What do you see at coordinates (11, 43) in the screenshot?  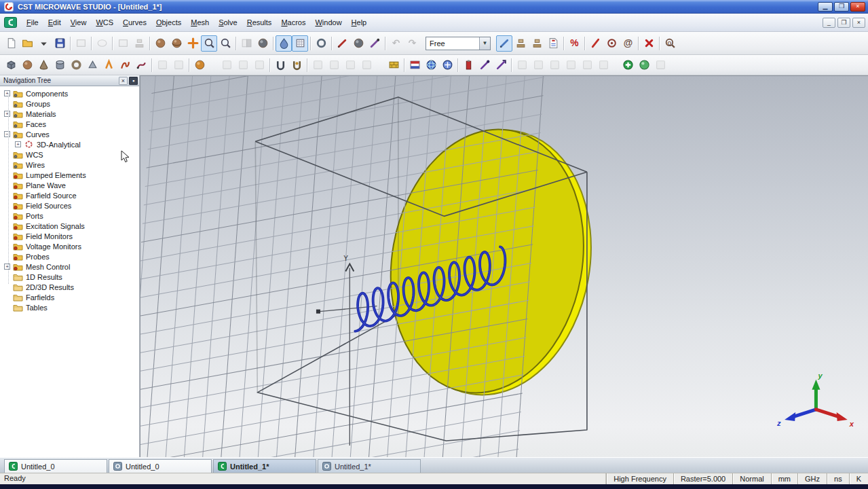 I see `new-file-button` at bounding box center [11, 43].